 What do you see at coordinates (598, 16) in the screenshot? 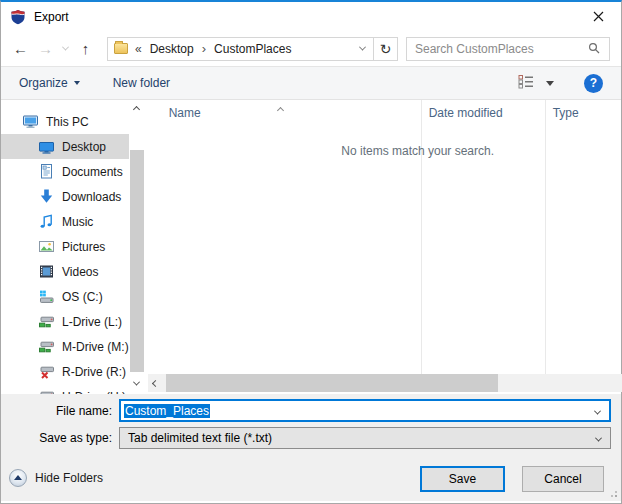
I see `close-button` at bounding box center [598, 16].